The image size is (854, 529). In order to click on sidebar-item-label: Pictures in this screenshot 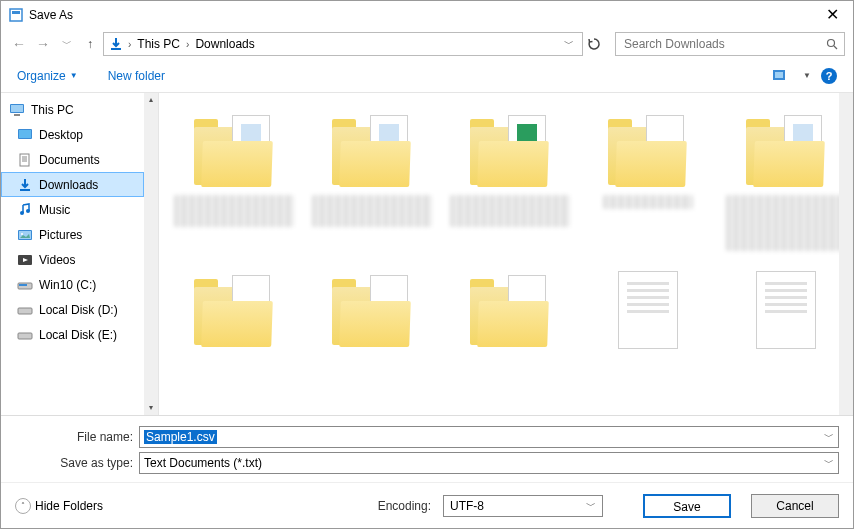, I will do `click(60, 235)`.